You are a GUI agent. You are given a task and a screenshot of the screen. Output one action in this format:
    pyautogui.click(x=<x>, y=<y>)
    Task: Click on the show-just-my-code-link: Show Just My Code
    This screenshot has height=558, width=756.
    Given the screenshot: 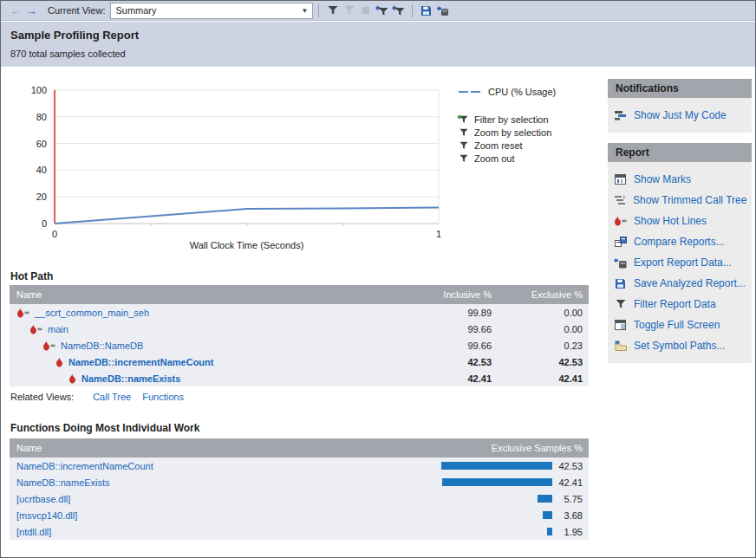 What is the action you would take?
    pyautogui.click(x=680, y=115)
    